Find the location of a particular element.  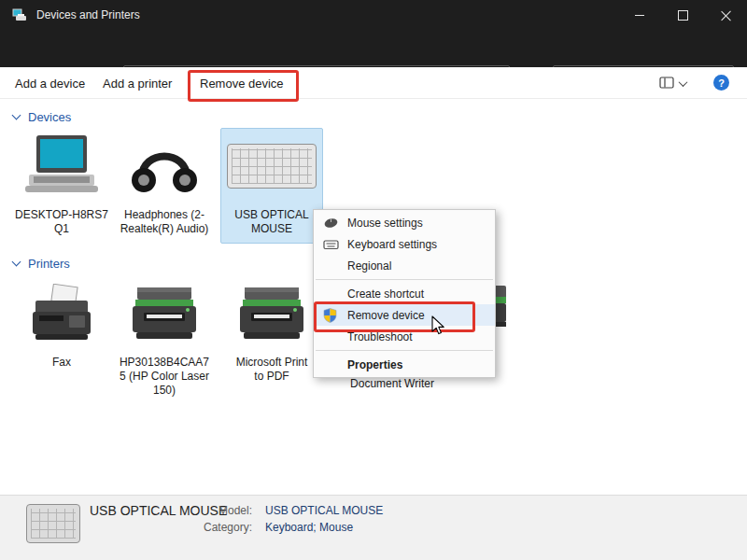

printers-group-header: Printers is located at coordinates (41, 263).